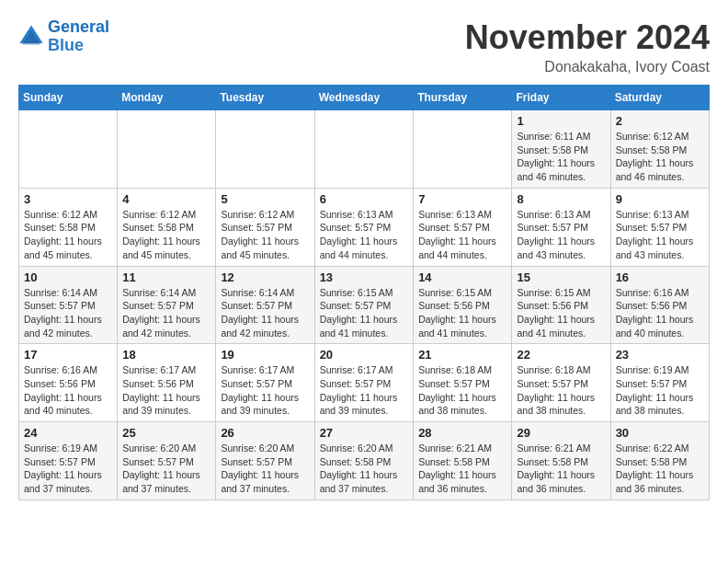 This screenshot has height=563, width=728. I want to click on page-header: General Blue November 2024 Donakakaha, I…, so click(364, 47).